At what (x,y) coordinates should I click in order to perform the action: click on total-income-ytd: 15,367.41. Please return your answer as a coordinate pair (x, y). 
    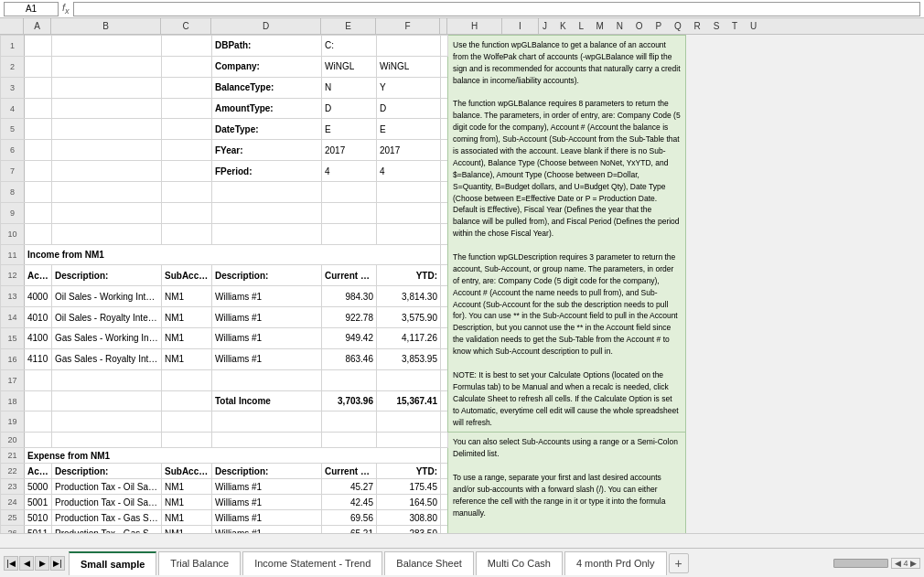
    Looking at the image, I should click on (409, 401).